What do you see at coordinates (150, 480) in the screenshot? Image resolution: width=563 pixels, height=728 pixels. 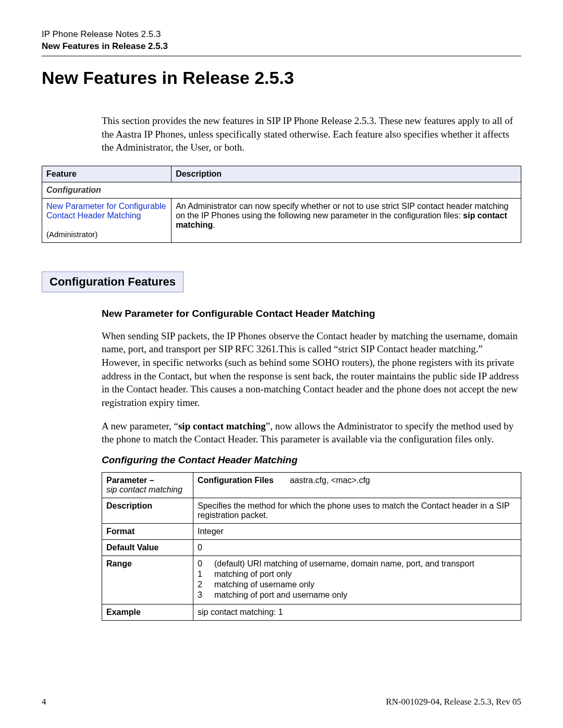 I see `param-dash: –` at bounding box center [150, 480].